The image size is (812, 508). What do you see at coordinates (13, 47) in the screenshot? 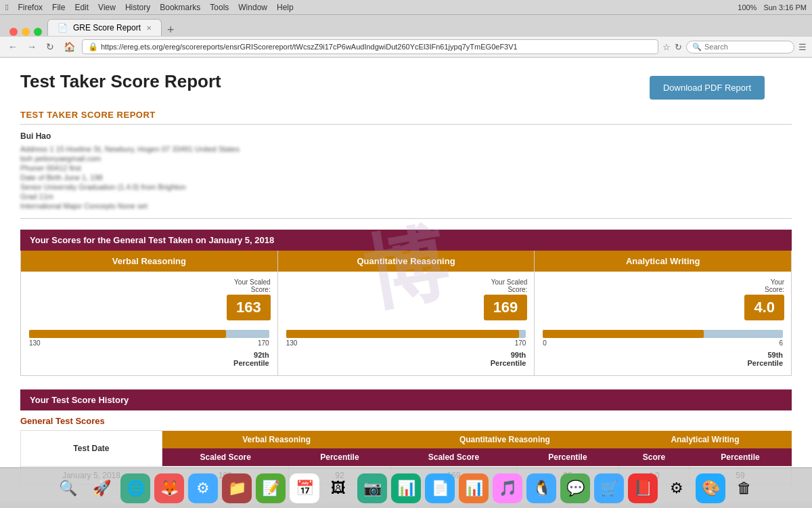
I see `back-button: ←` at bounding box center [13, 47].